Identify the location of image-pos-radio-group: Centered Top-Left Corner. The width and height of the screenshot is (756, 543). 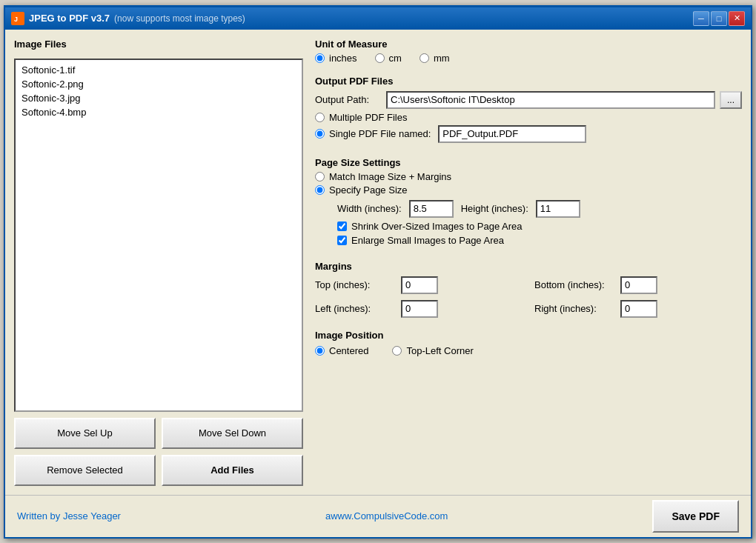
(528, 351).